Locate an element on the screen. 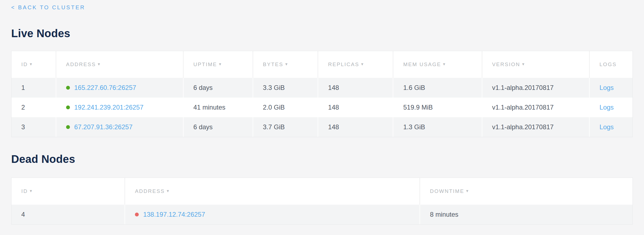  column-header-mem-usage: MEM USAGE is located at coordinates (438, 64).